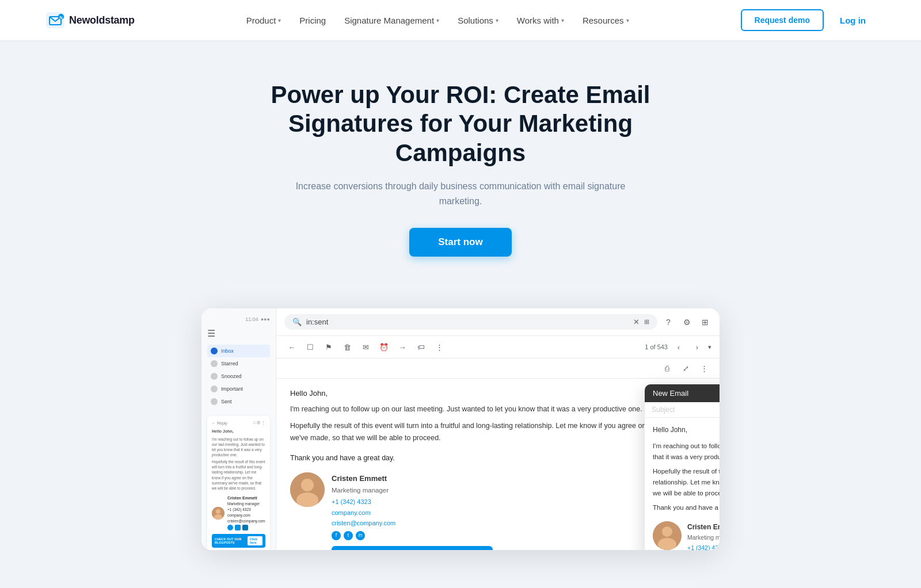 The width and height of the screenshot is (921, 588). What do you see at coordinates (498, 322) in the screenshot?
I see `gmail-topbar: 🔍 in:sent ✕ ⊞ ? ⚙ ⊞` at bounding box center [498, 322].